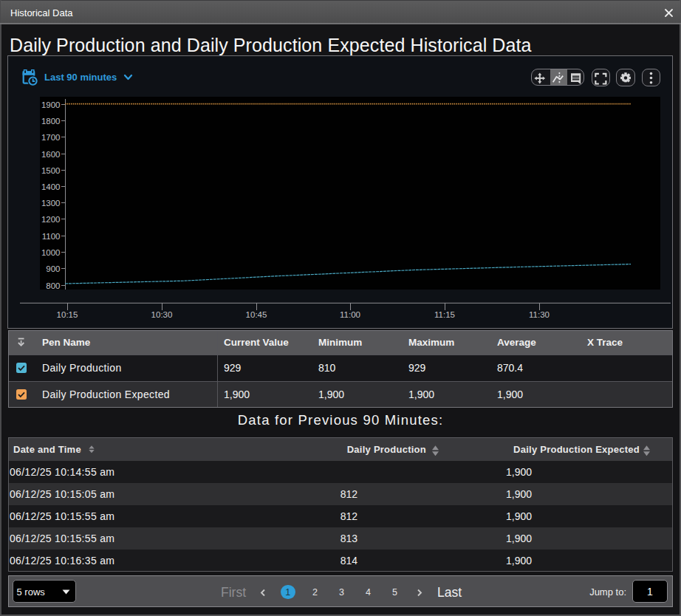  I want to click on svg-text: 1200, so click(51, 219).